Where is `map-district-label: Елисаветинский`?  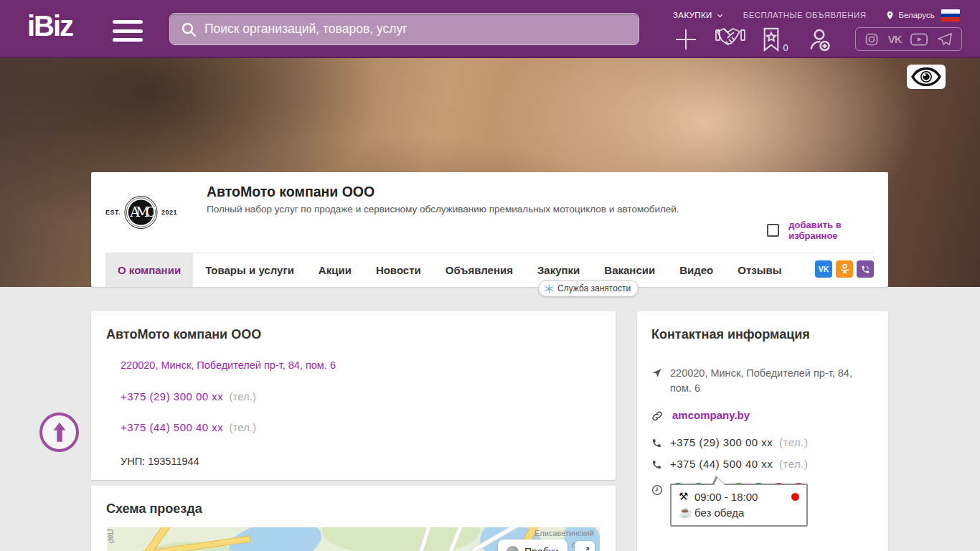
map-district-label: Елисаветинский is located at coordinates (564, 533).